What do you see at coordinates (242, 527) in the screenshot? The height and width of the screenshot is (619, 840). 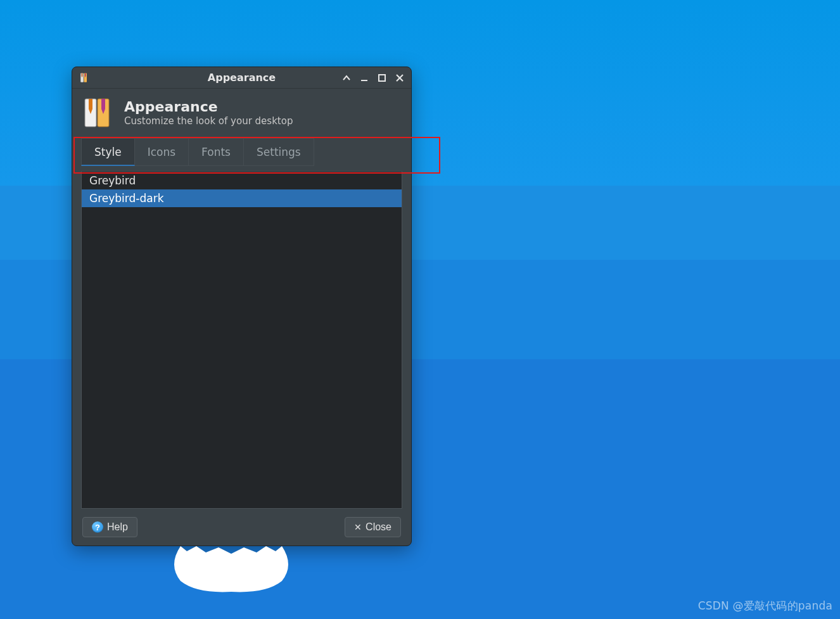 I see `dialog-footer: ? Help ✕ Close` at bounding box center [242, 527].